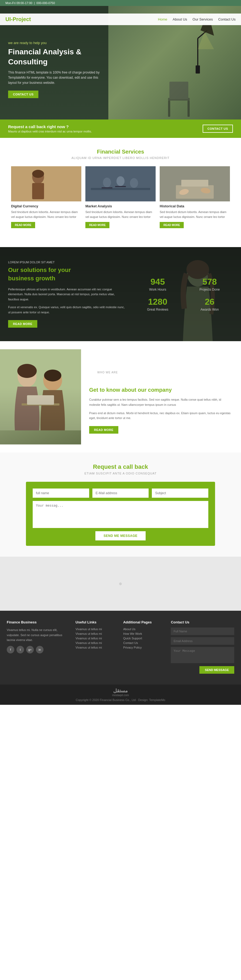  I want to click on service-readmore-2: READ MORE, so click(97, 225).